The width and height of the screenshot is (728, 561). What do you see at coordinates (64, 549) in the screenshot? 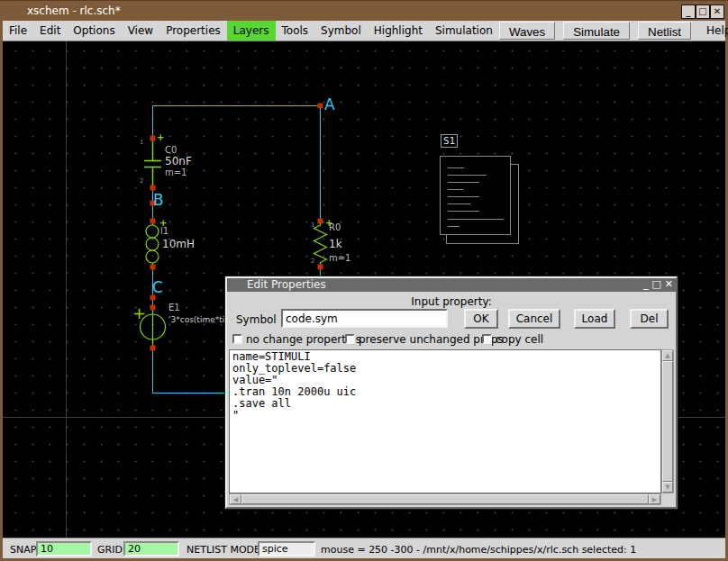
I see `snap-input` at bounding box center [64, 549].